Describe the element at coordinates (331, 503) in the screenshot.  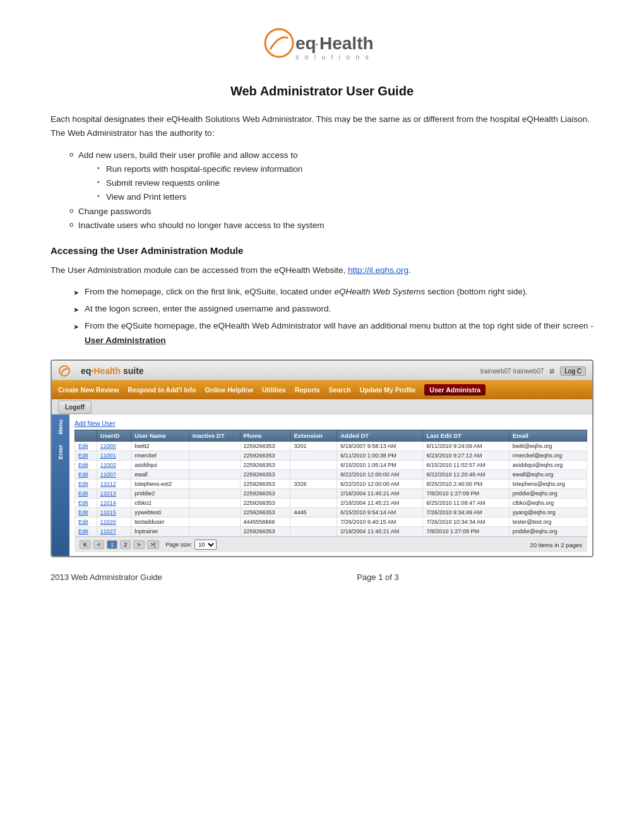
I see `table-row: Edit11014ctbko222592663532/18/2004 11:45…` at that location.